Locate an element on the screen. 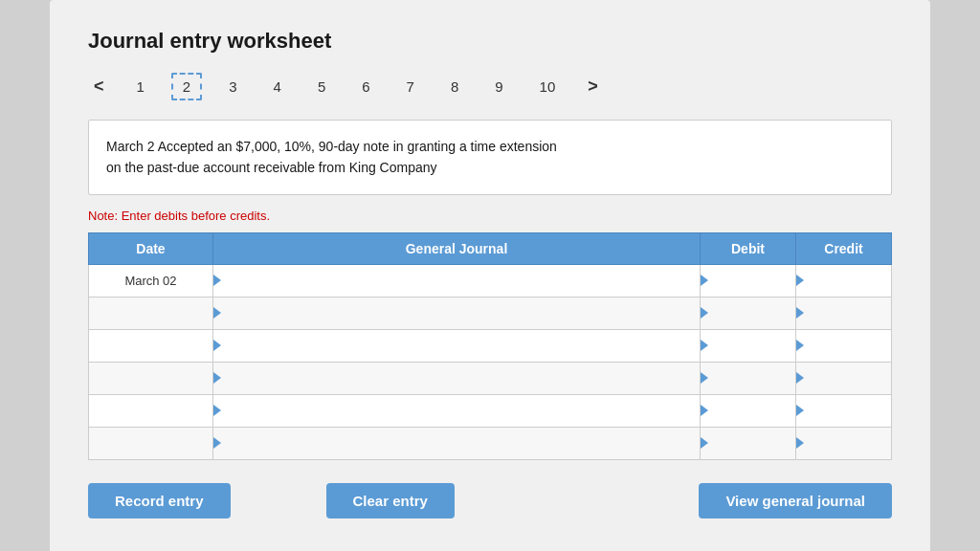 Image resolution: width=980 pixels, height=551 pixels. page-7: 7 is located at coordinates (411, 86).